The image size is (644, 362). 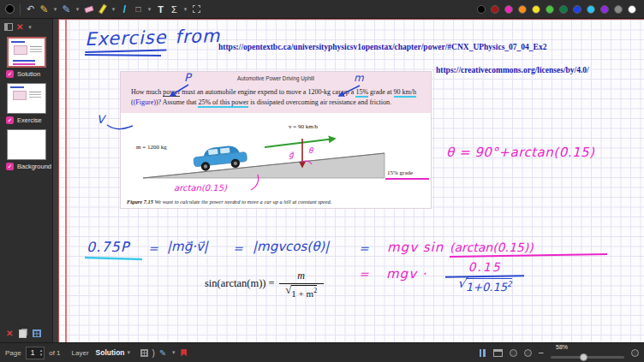 I want to click on shape-tool-icon: □, so click(x=139, y=9).